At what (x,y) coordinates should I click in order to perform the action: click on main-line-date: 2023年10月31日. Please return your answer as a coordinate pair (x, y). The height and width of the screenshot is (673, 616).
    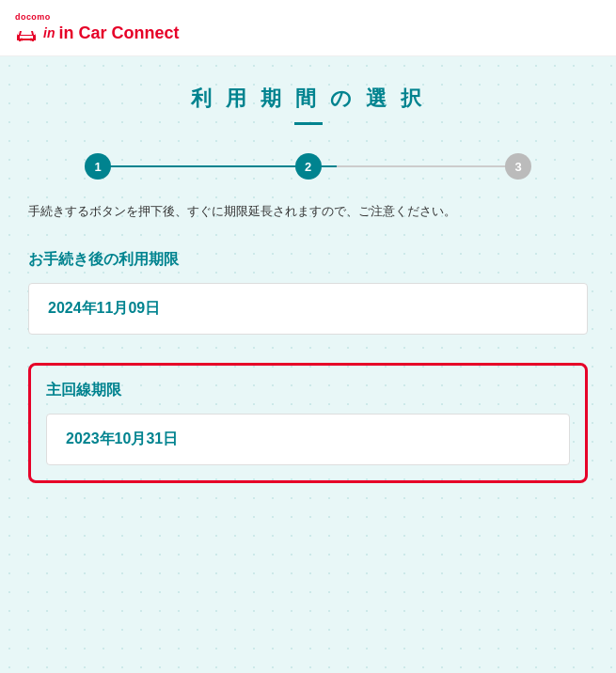
    Looking at the image, I should click on (308, 440).